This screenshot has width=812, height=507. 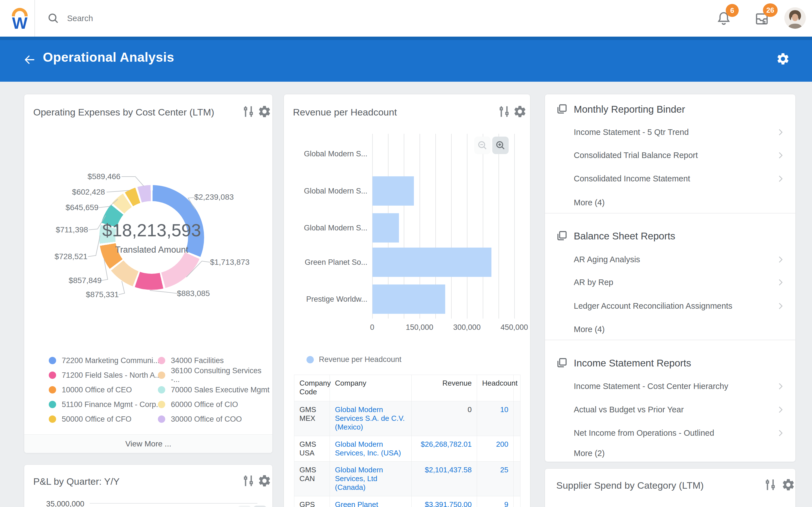 I want to click on pnl-by-quarter-card: P&L by Quarter: Y/Y 35,000,000, so click(x=148, y=486).